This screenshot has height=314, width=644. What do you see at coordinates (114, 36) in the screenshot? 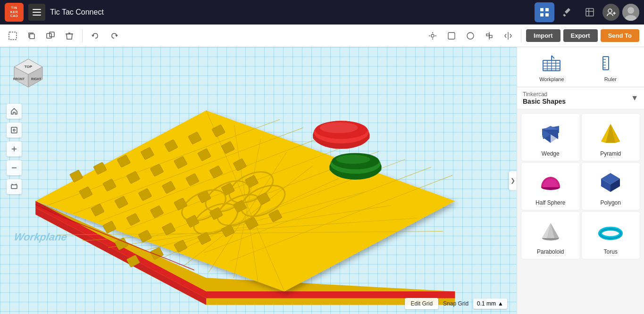
I see `redo-button` at bounding box center [114, 36].